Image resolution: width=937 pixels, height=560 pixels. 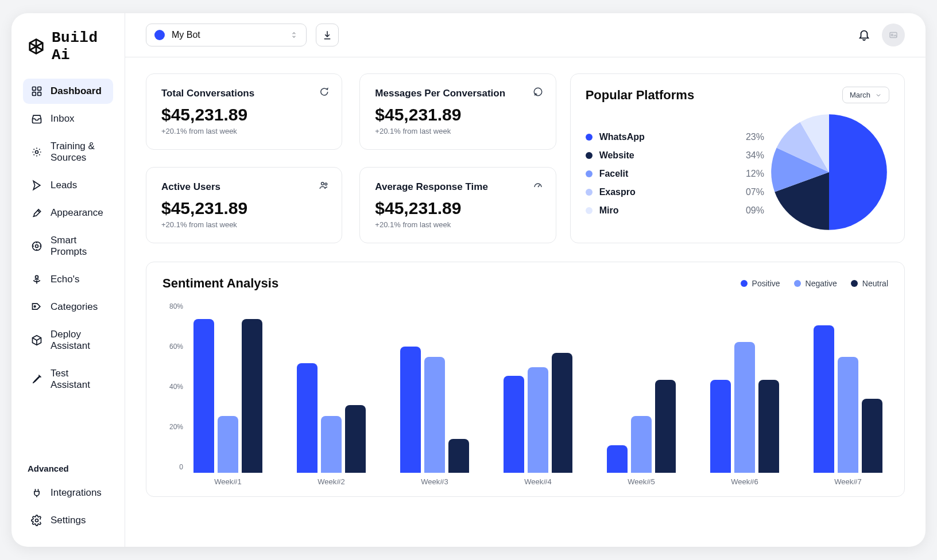 What do you see at coordinates (36, 46) in the screenshot?
I see `logo-icon` at bounding box center [36, 46].